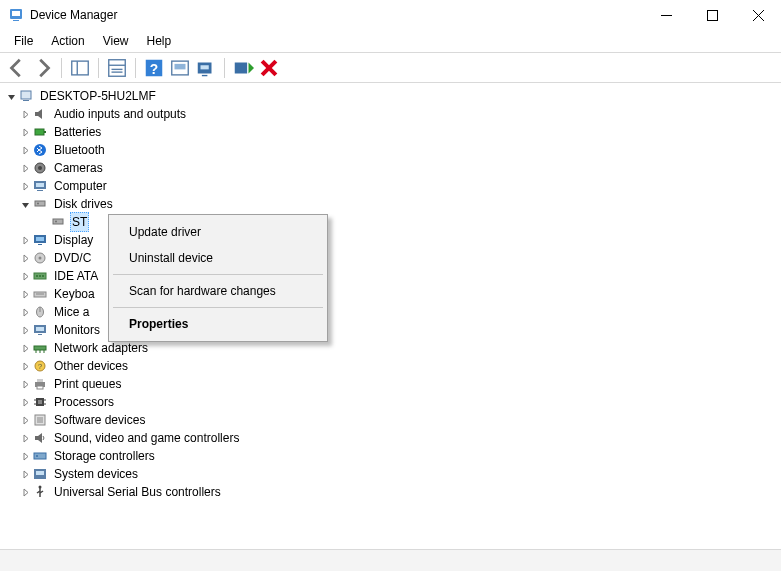  I want to click on tree-node-label: IDE ATA, so click(76, 276).